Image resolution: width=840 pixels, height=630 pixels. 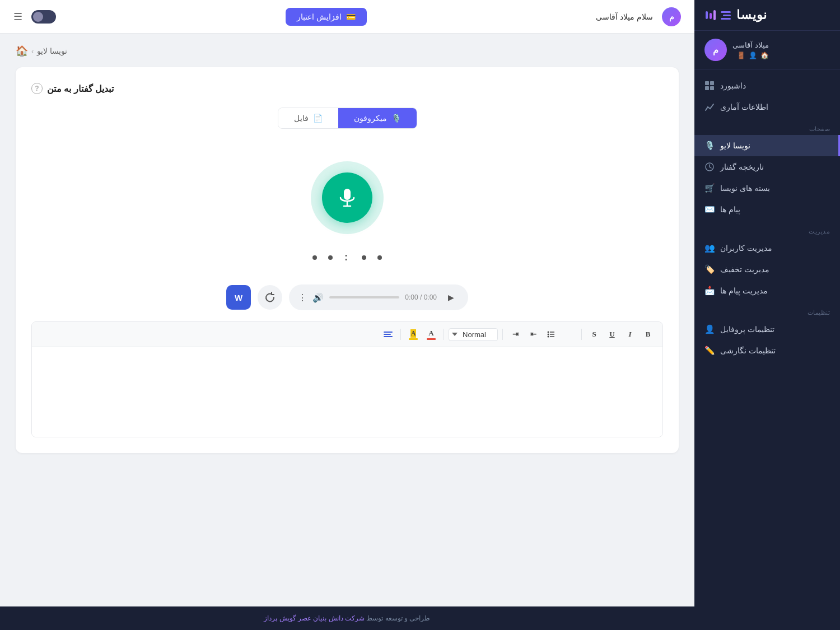 I want to click on section-label-pages: صفحات, so click(x=767, y=127).